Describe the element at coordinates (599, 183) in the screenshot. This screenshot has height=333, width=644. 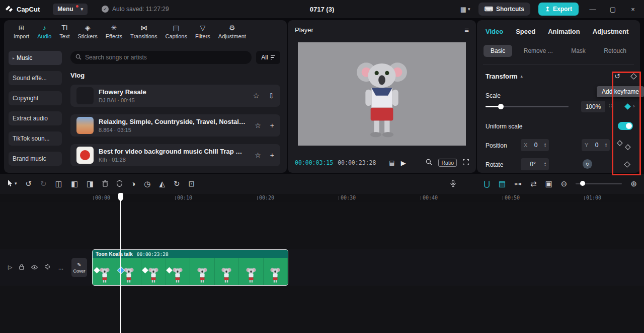
I see `timeline-zoom-slider` at that location.